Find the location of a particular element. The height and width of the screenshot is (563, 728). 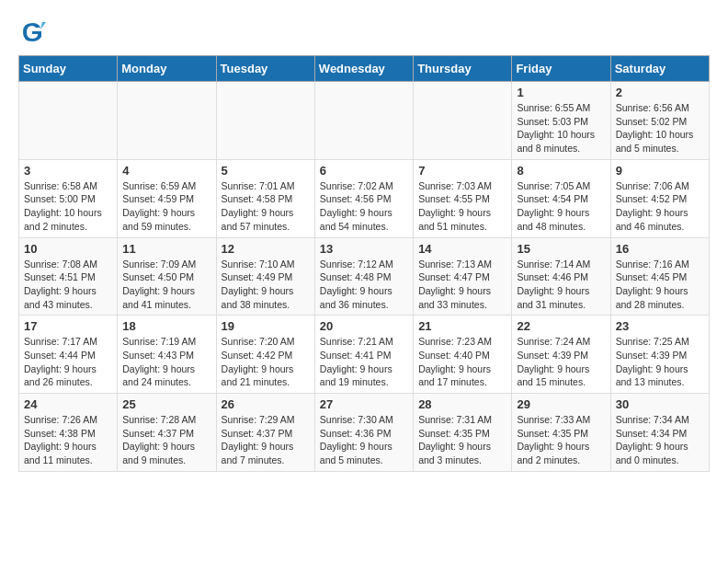

calendar-cell: 4Sunrise: 6:59 AM Sunset: 4:59 PM Daylig… is located at coordinates (167, 199).